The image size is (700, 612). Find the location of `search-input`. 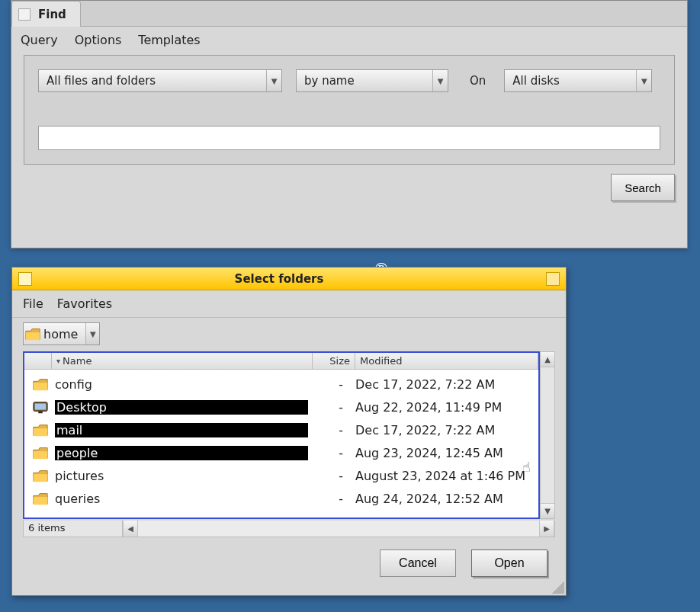

search-input is located at coordinates (349, 138).